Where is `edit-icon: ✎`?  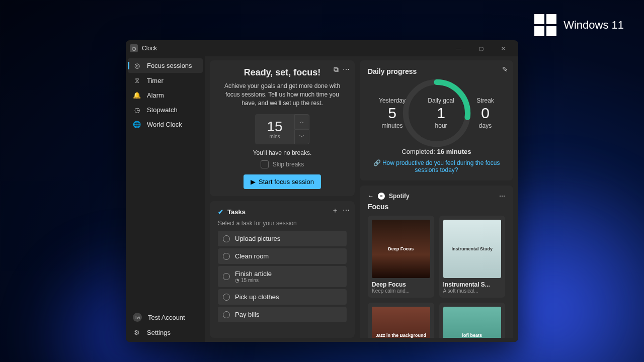 edit-icon: ✎ is located at coordinates (505, 69).